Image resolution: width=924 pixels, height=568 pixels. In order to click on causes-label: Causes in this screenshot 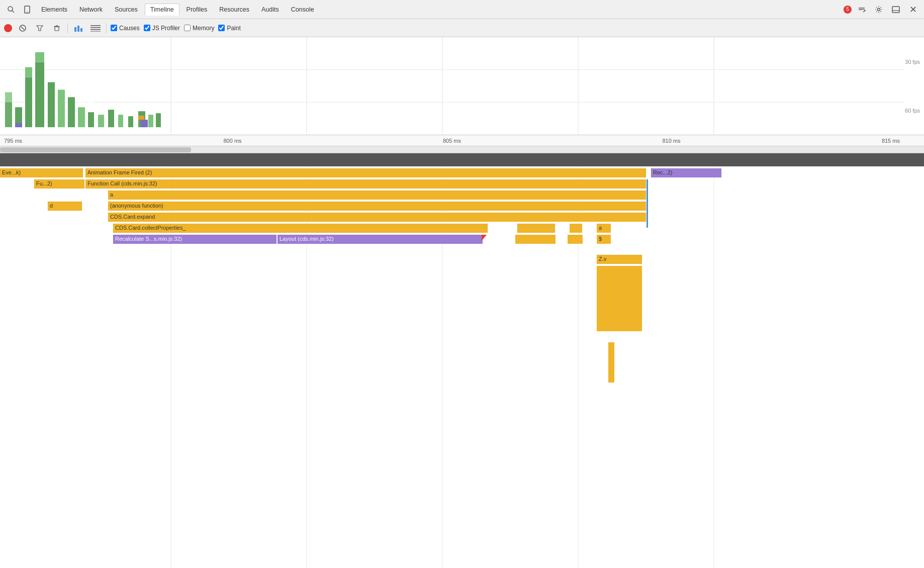, I will do `click(130, 28)`.